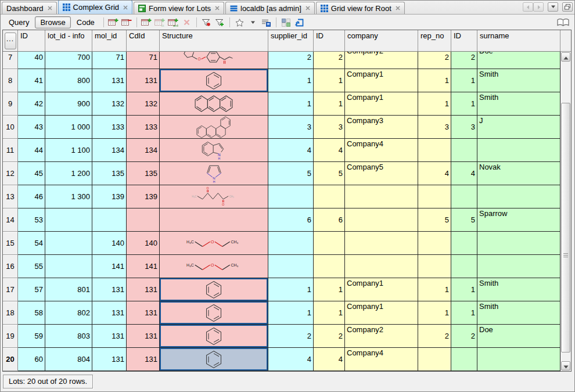  What do you see at coordinates (127, 22) in the screenshot?
I see `delete-row-button` at bounding box center [127, 22].